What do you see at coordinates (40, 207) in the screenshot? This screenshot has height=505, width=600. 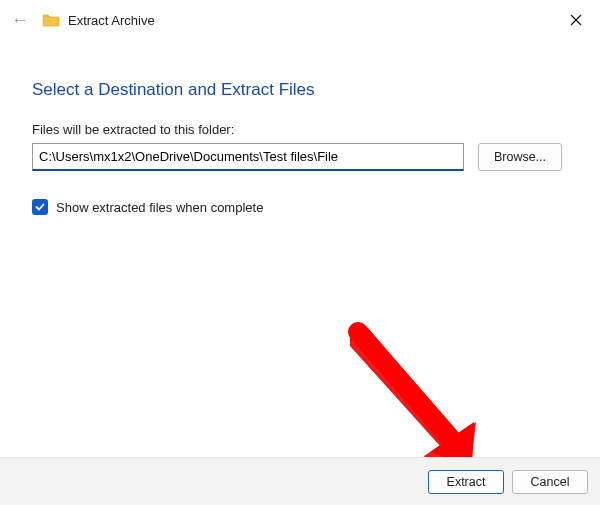 I see `show-files-checkbox` at bounding box center [40, 207].